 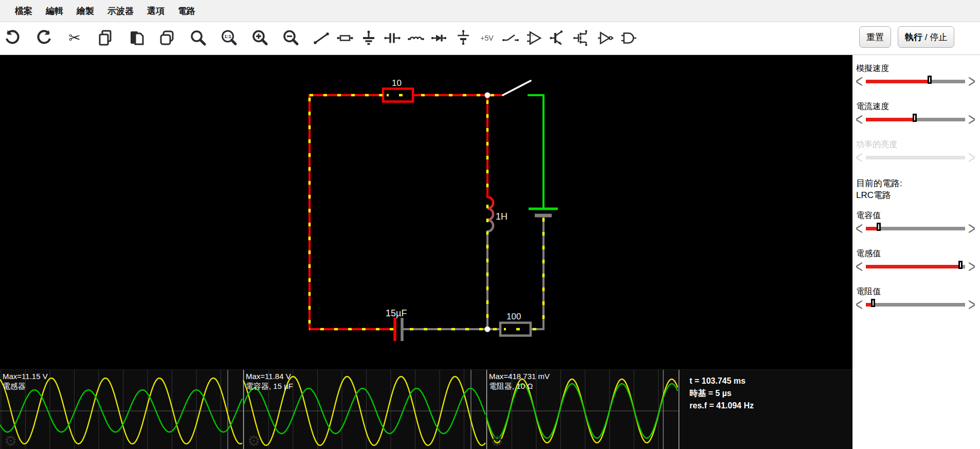 What do you see at coordinates (519, 386) in the screenshot?
I see `scope-component-name: 電阻器, 10 Ω` at bounding box center [519, 386].